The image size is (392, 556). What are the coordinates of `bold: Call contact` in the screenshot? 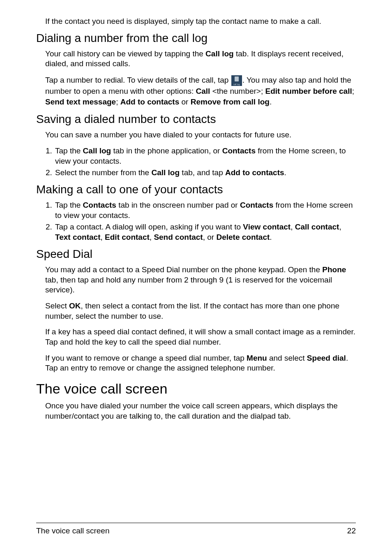 It's located at (317, 227).